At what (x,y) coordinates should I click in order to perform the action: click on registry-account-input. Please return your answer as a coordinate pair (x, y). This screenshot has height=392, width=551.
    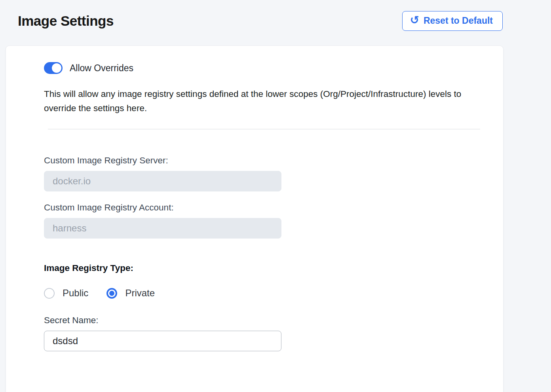
    Looking at the image, I should click on (163, 228).